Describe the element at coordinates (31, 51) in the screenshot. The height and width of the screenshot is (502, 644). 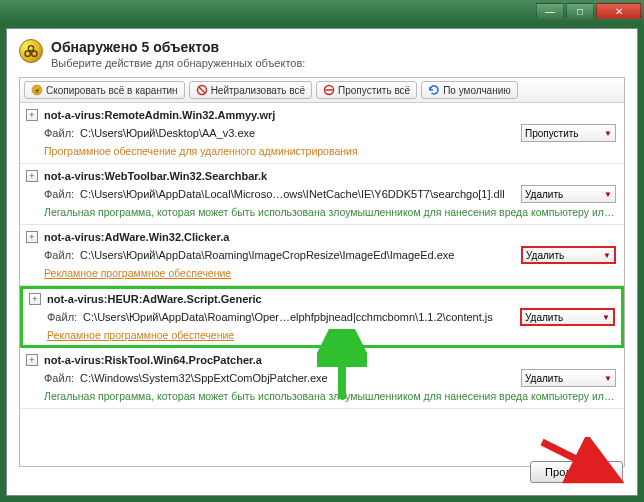
I see `biohazard-icon` at that location.